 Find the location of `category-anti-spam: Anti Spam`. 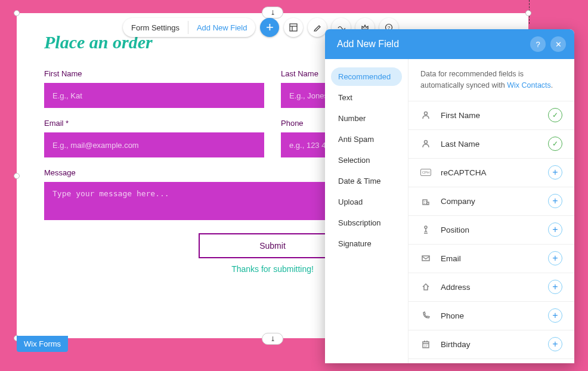

category-anti-spam: Anti Spam is located at coordinates (366, 140).